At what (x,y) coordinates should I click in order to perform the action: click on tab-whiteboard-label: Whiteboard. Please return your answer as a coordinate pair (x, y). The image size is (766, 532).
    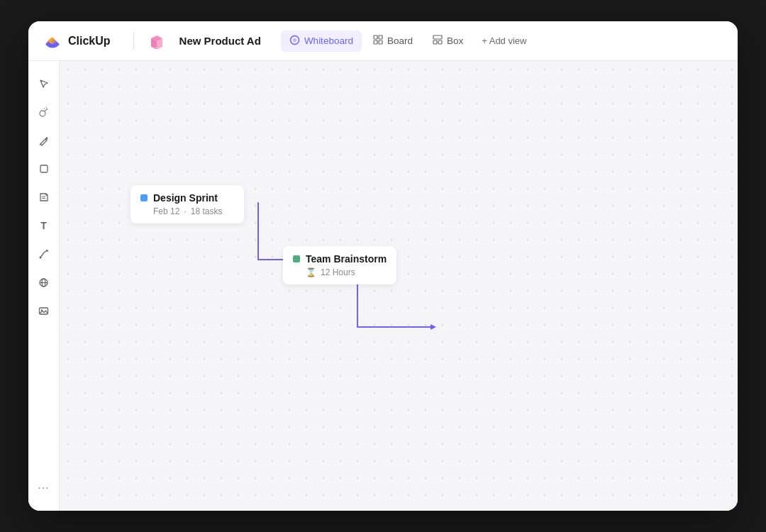
    Looking at the image, I should click on (329, 41).